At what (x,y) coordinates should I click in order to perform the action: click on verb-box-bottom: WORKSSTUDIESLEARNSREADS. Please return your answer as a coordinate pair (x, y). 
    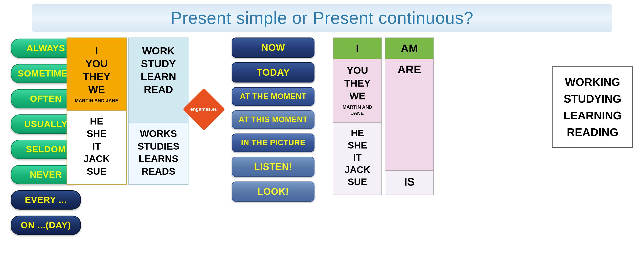
    Looking at the image, I should click on (158, 153).